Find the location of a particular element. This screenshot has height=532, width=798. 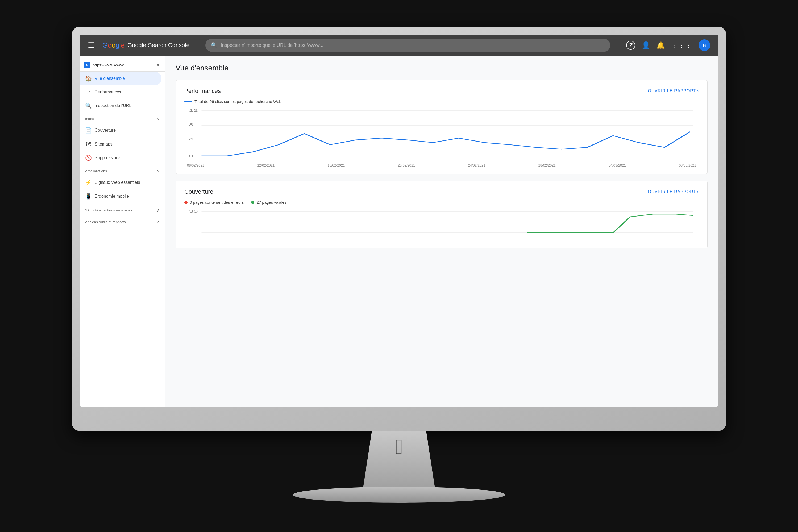

search-bar: 🔍 Inspecter n'importe quelle URL de 'htt… is located at coordinates (408, 45).